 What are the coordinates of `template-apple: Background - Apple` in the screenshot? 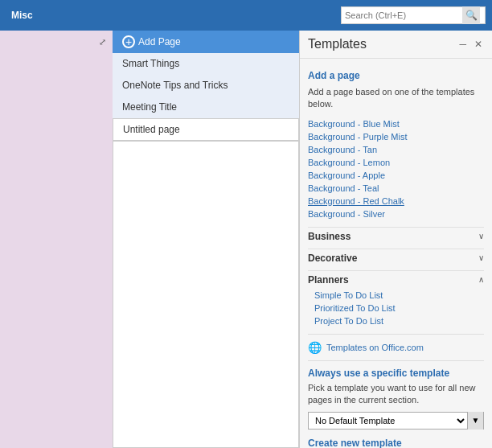 It's located at (396, 175).